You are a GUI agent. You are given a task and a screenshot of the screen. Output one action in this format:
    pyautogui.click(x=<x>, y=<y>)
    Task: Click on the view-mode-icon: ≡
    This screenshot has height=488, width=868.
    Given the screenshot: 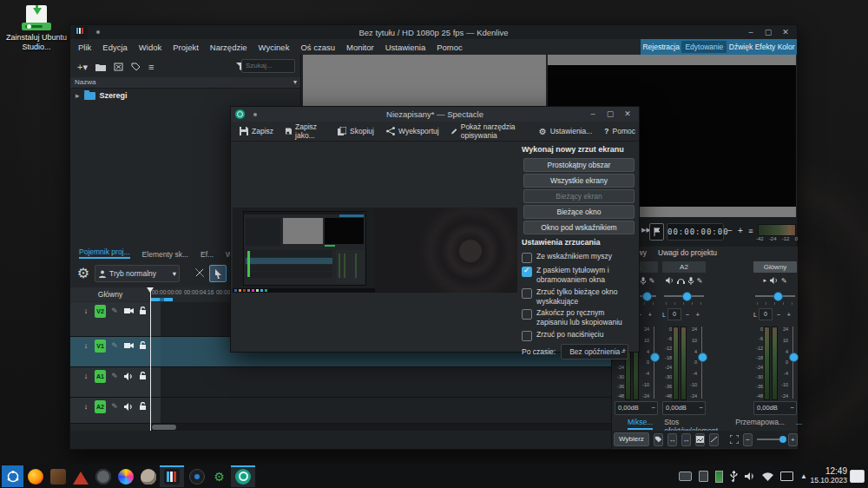 What is the action you would take?
    pyautogui.click(x=151, y=67)
    